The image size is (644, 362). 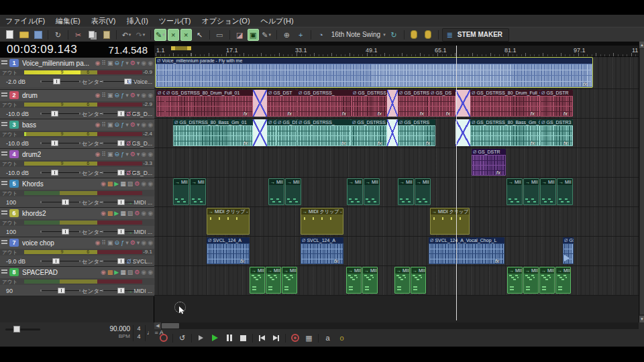 What do you see at coordinates (38, 243) in the screenshot?
I see `track-name: voice chop` at bounding box center [38, 243].